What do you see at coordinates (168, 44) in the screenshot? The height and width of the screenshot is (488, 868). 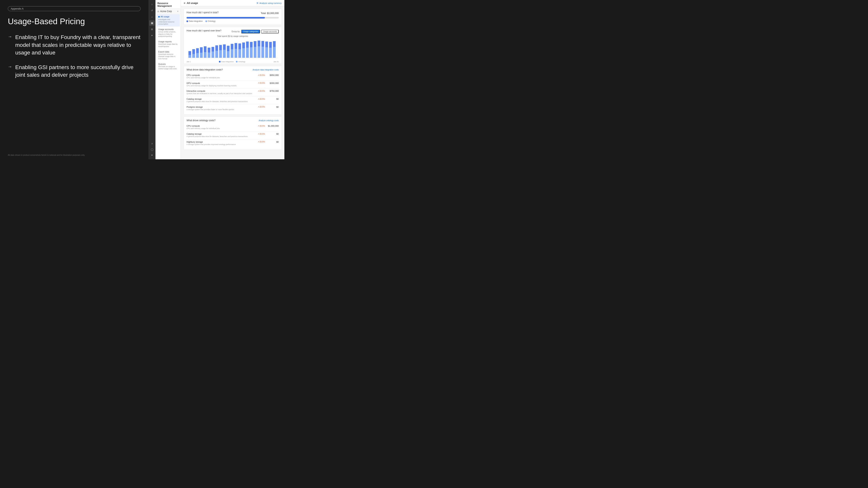 I see `nav-item-usage-reports: Usage reports Download usage data by mon…` at bounding box center [168, 44].